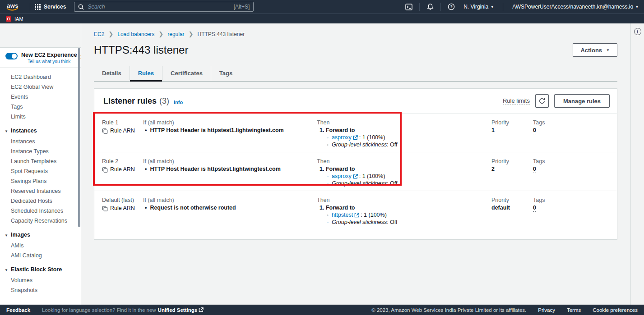 This screenshot has height=315, width=644. Describe the element at coordinates (230, 208) in the screenshot. I see `rule-condition: • Request is not otherwise routed` at that location.